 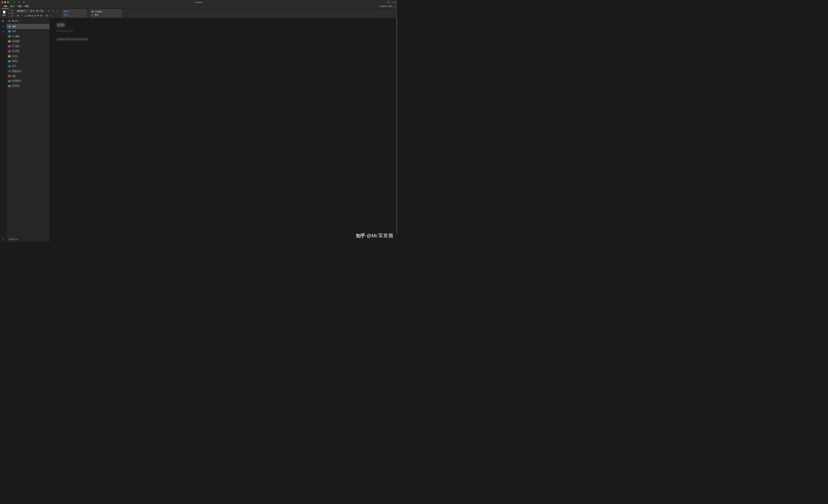 I want to click on highlight-button: 🖍▾, so click(x=37, y=16).